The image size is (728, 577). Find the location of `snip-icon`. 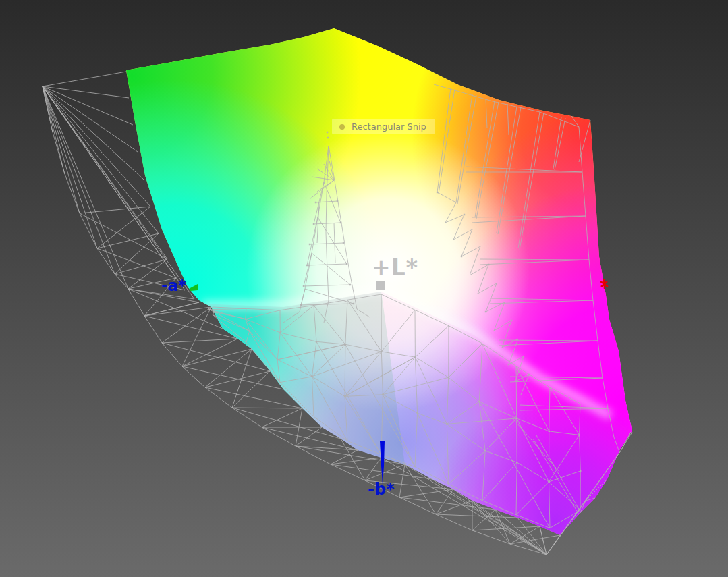

snip-icon is located at coordinates (342, 127).